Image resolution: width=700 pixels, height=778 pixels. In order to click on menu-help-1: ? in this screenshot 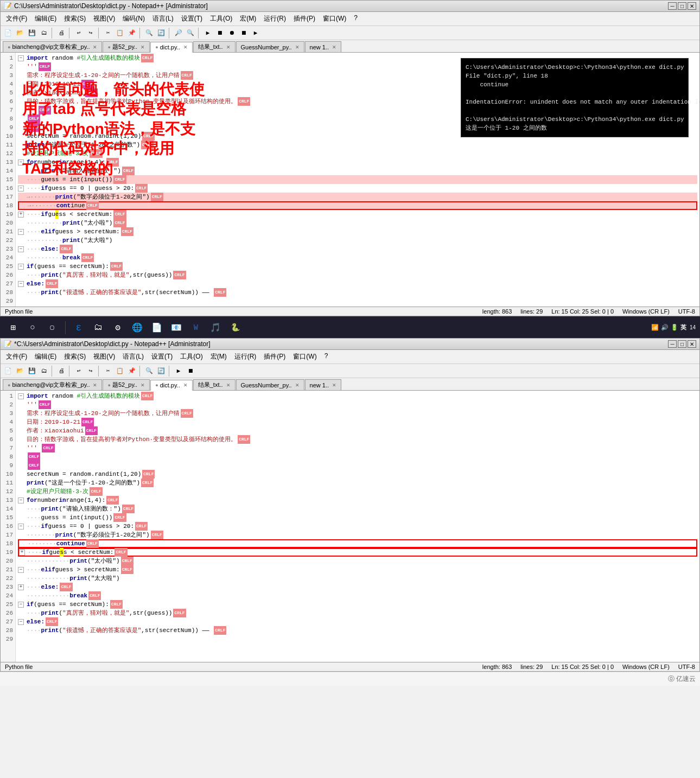, I will do `click(356, 18)`.